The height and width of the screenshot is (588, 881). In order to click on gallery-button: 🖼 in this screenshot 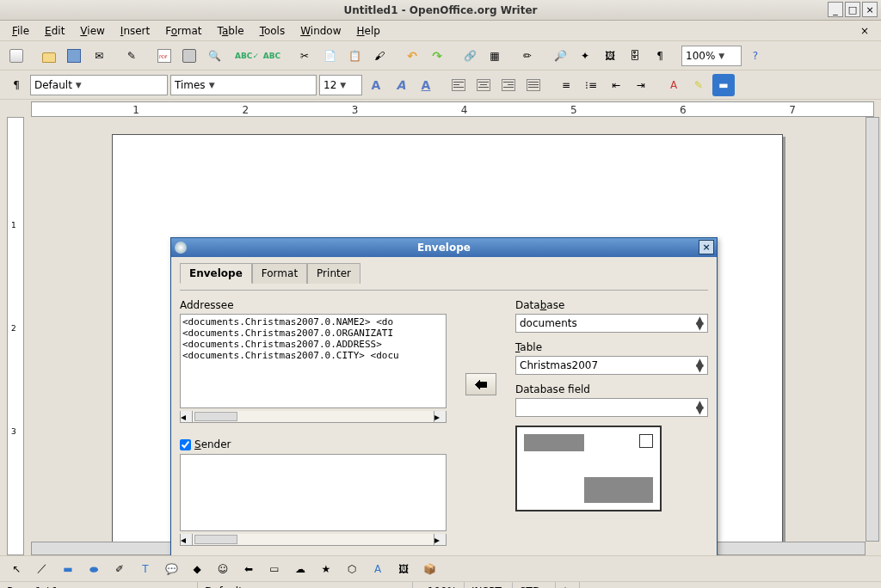, I will do `click(610, 56)`.